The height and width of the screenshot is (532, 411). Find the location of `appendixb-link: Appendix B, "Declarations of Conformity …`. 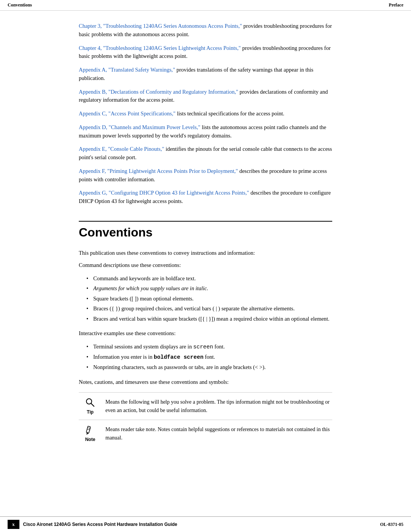

appendixb-link: Appendix B, "Declarations of Conformity … is located at coordinates (158, 92).